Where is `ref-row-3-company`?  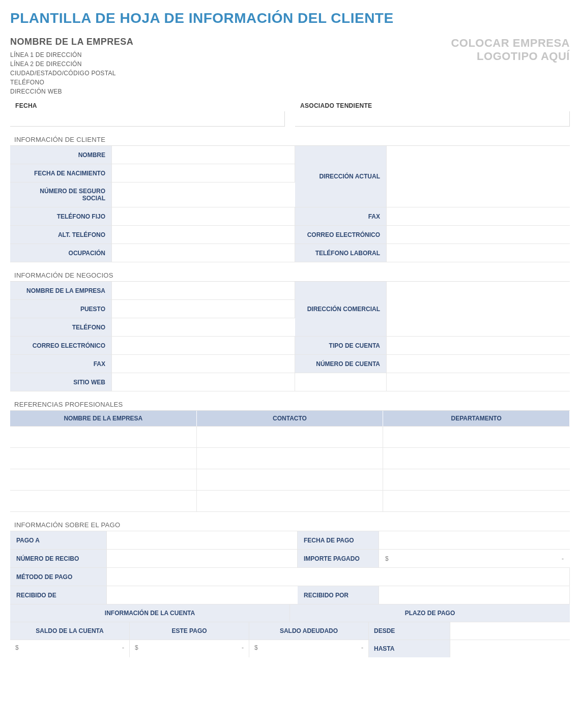
ref-row-3-company is located at coordinates (104, 480).